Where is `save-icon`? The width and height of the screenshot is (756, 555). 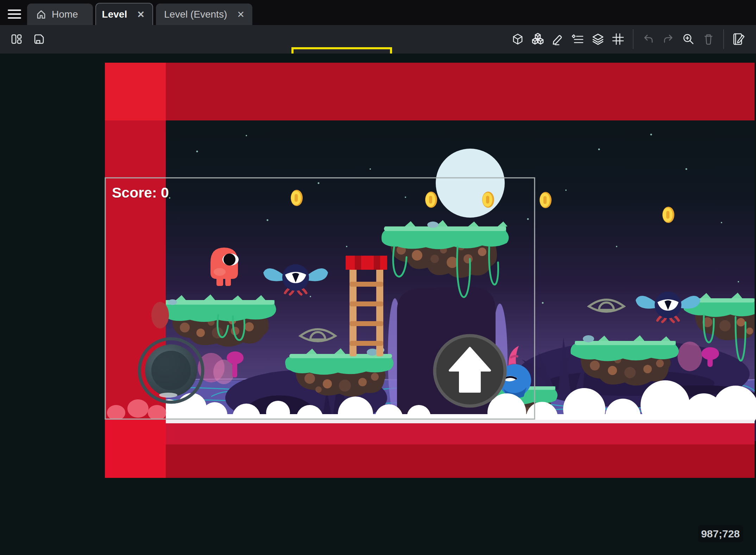 save-icon is located at coordinates (39, 39).